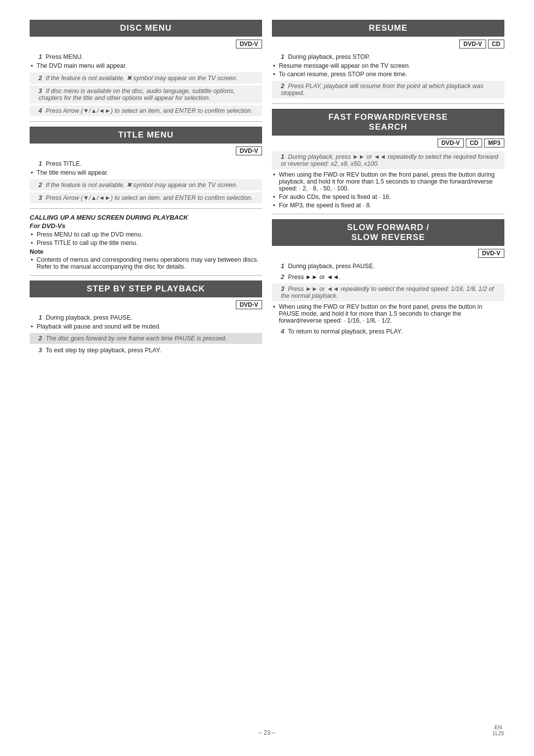 This screenshot has width=534, height=756. What do you see at coordinates (146, 78) in the screenshot?
I see `disc-menu-step2: 2 If the feature is not available, ✖ sym…` at bounding box center [146, 78].